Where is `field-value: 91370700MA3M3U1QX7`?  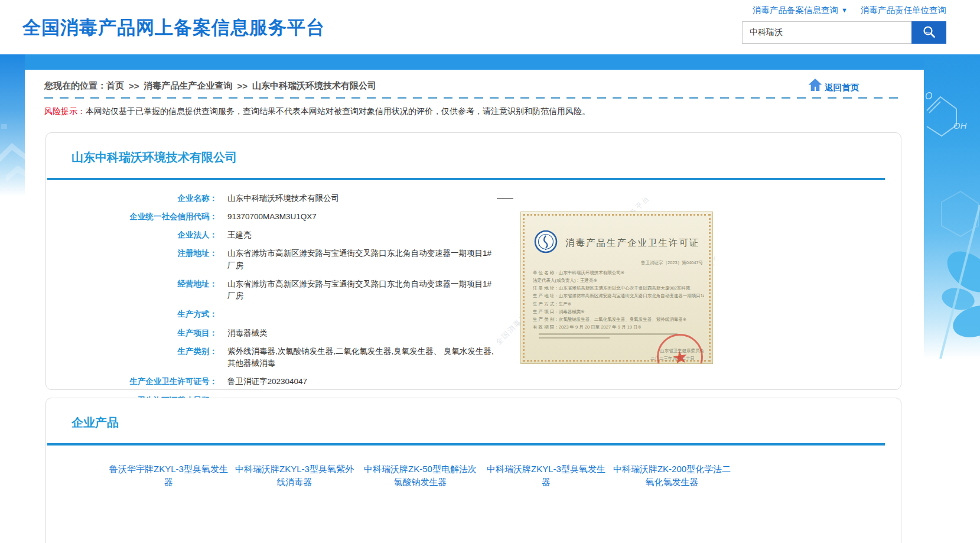
field-value: 91370700MA3M3U1QX7 is located at coordinates (272, 217).